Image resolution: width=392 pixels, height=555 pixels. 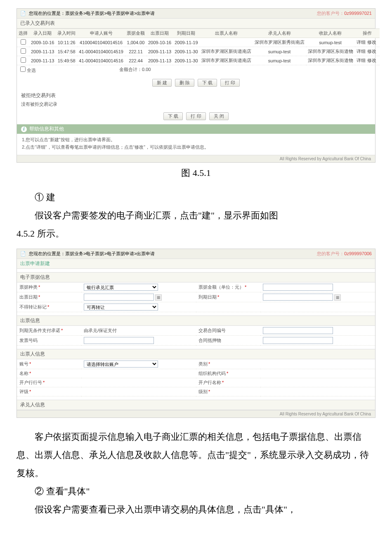 What do you see at coordinates (121, 307) in the screenshot?
I see `no-transfer-select: 可再转让` at bounding box center [121, 307].